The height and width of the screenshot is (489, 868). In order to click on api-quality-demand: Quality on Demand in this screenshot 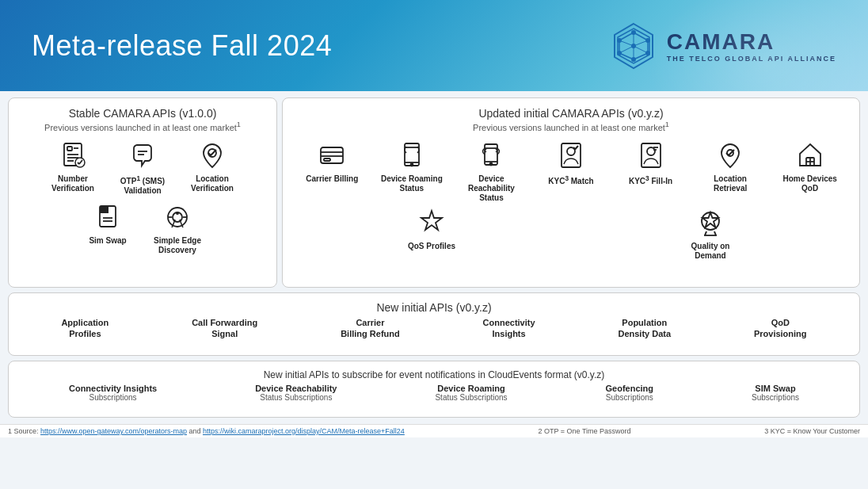, I will do `click(711, 233)`.